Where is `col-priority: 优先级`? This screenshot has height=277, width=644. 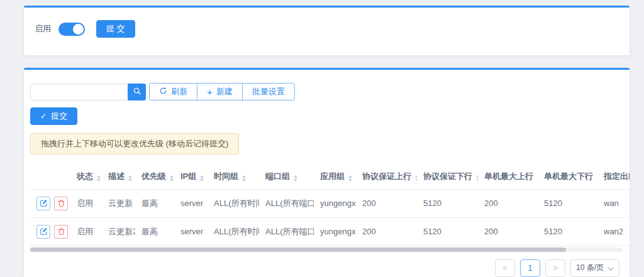
col-priority: 优先级 is located at coordinates (155, 177).